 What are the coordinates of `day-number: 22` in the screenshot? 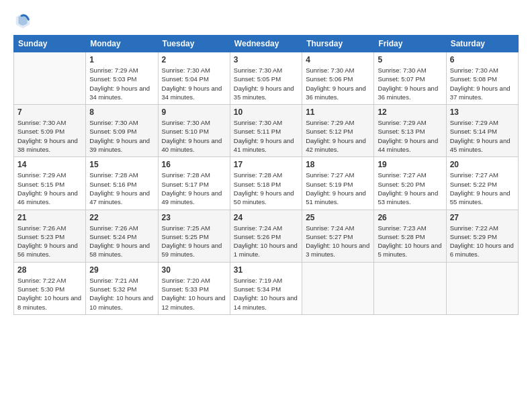 It's located at (122, 218).